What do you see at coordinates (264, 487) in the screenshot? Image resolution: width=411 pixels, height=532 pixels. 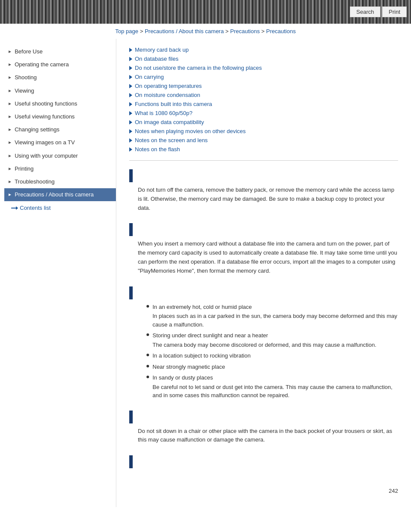 I see `page-number: 242` at bounding box center [264, 487].